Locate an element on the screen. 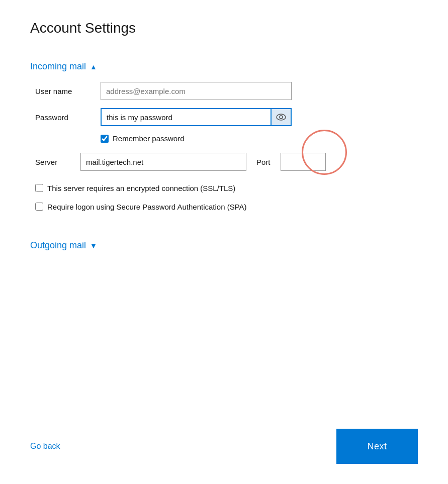 The image size is (448, 484). outgoing-mail-section-header: Outgoing mail ▼ is located at coordinates (224, 245).